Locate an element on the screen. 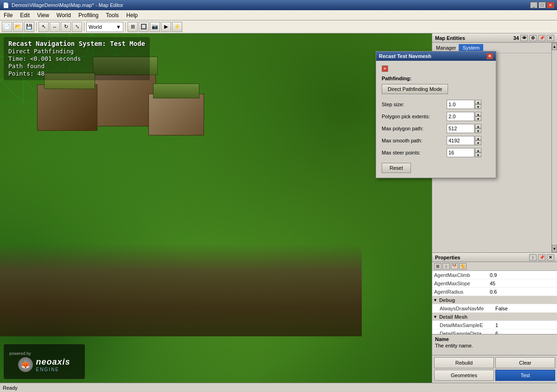  properties-close-btn: ✕ is located at coordinates (551, 257).